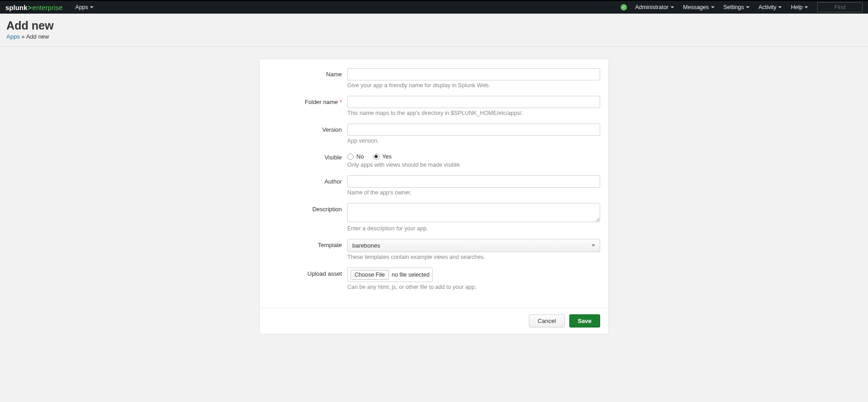 This screenshot has height=402, width=868. Describe the element at coordinates (387, 156) in the screenshot. I see `visible-yes-label: Yes` at that location.